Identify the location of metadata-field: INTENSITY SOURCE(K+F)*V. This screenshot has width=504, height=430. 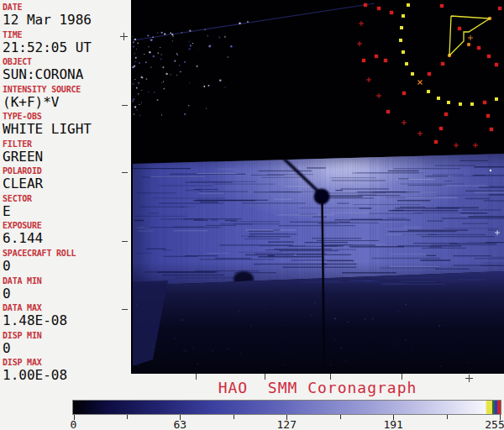
(42, 97).